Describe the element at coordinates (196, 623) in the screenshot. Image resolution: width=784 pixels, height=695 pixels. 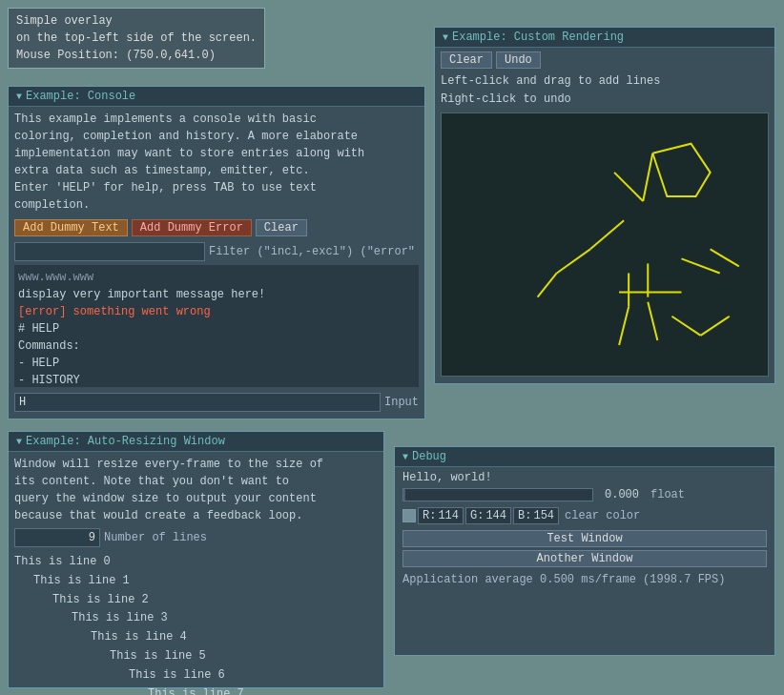
I see `lines-list: This is line 0 This is line 1 This is li…` at that location.